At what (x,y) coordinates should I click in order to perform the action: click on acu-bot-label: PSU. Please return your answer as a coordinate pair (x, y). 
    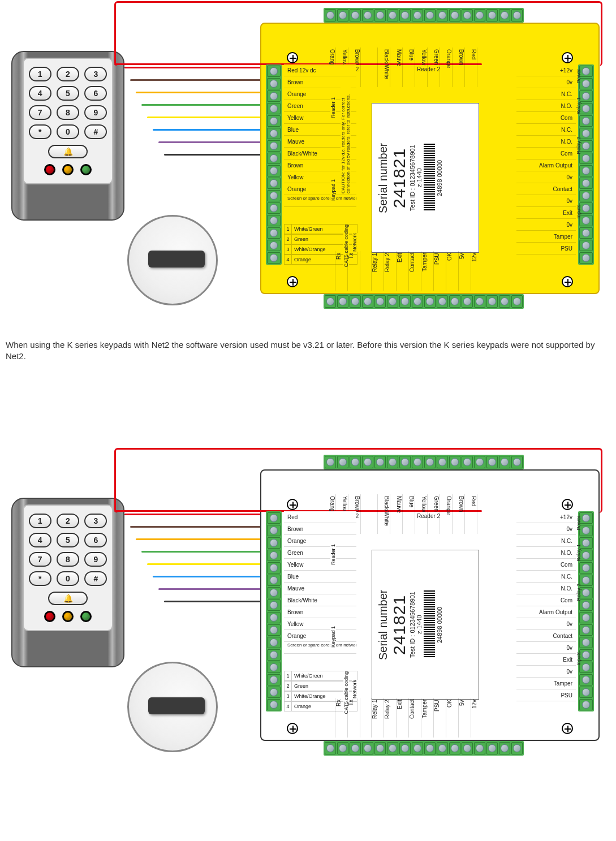
    Looking at the image, I should click on (440, 271).